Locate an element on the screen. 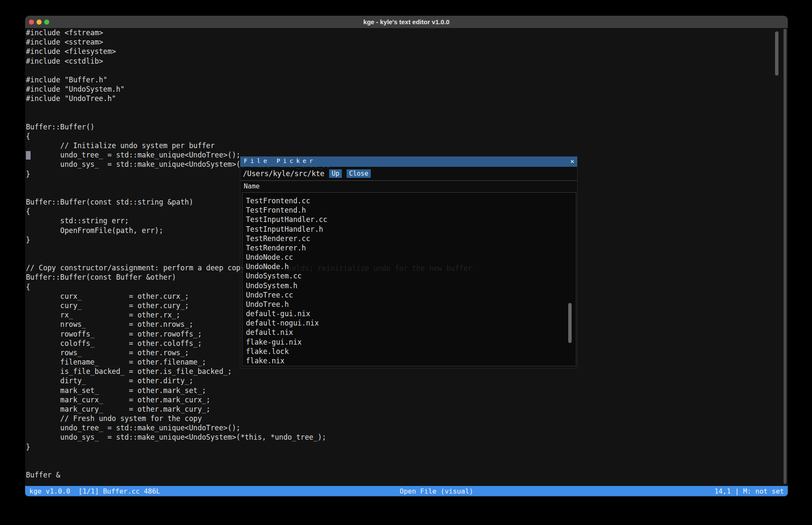 The width and height of the screenshot is (812, 525). text-cursor is located at coordinates (28, 155).